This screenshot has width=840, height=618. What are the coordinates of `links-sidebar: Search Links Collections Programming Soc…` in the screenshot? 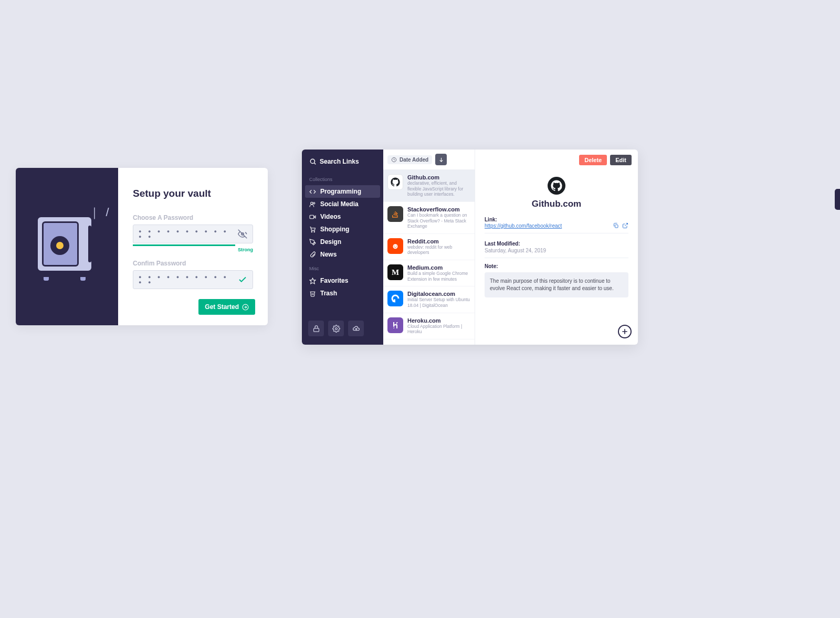 It's located at (342, 247).